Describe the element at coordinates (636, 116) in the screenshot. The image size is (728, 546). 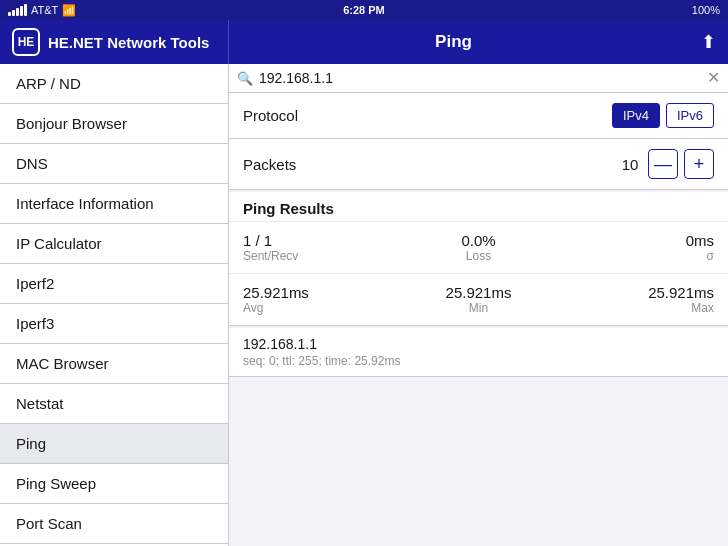
I see `ipv4-button: IPv4` at that location.